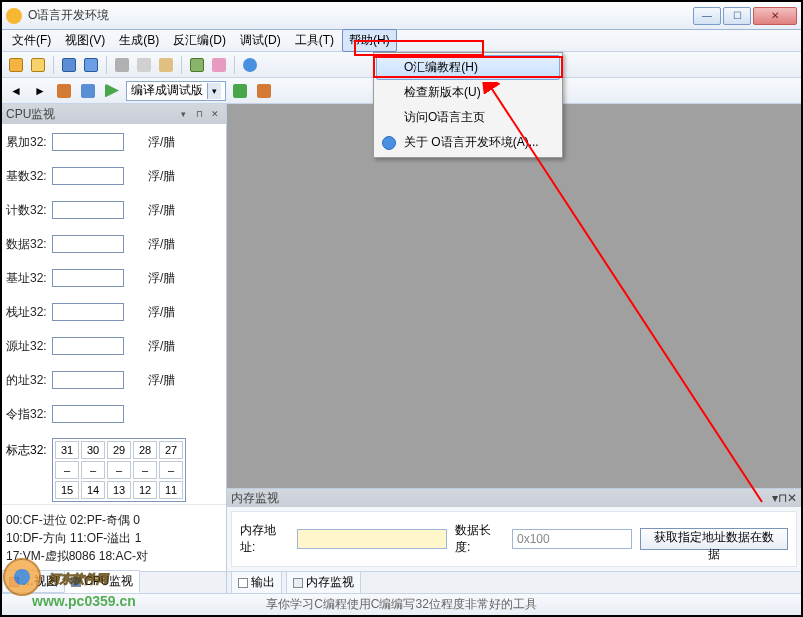 The height and width of the screenshot is (617, 803). What do you see at coordinates (468, 68) in the screenshot?
I see `menu-item-tutorial: O汇编教程(H)` at bounding box center [468, 68].